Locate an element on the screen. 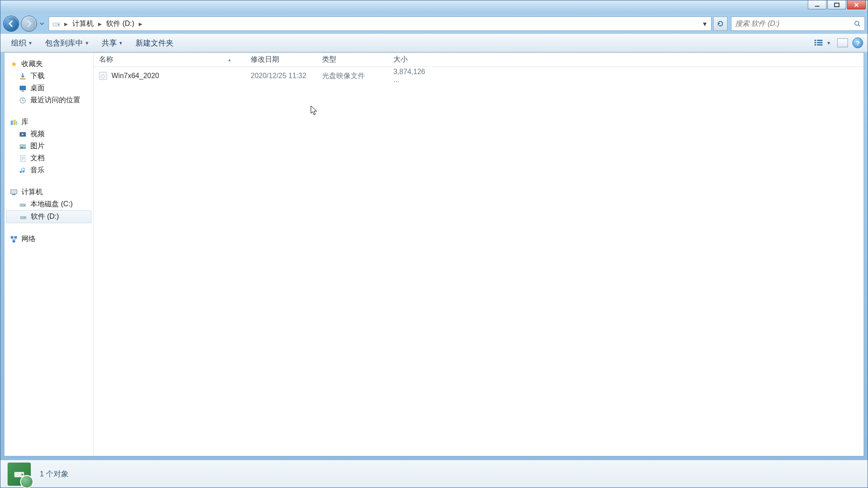 This screenshot has height=488, width=868. status-bar: 1 个对象 is located at coordinates (434, 474).